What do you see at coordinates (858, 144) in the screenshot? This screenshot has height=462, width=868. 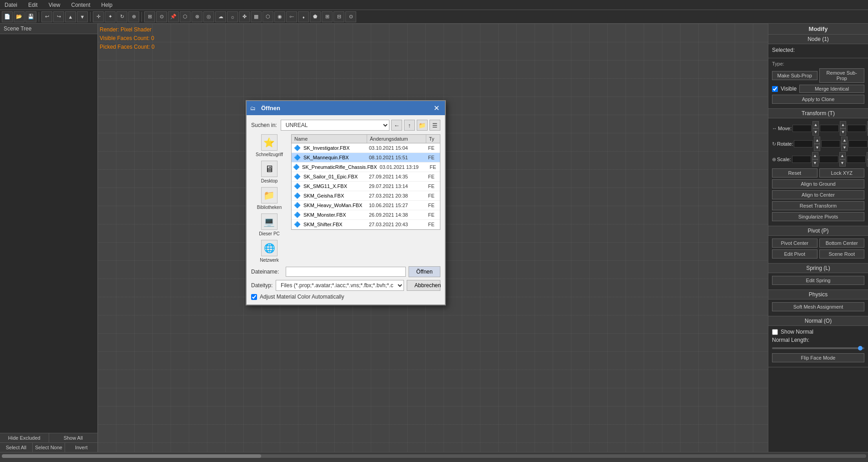 I see `rotate-z-input: 0.0` at bounding box center [858, 144].